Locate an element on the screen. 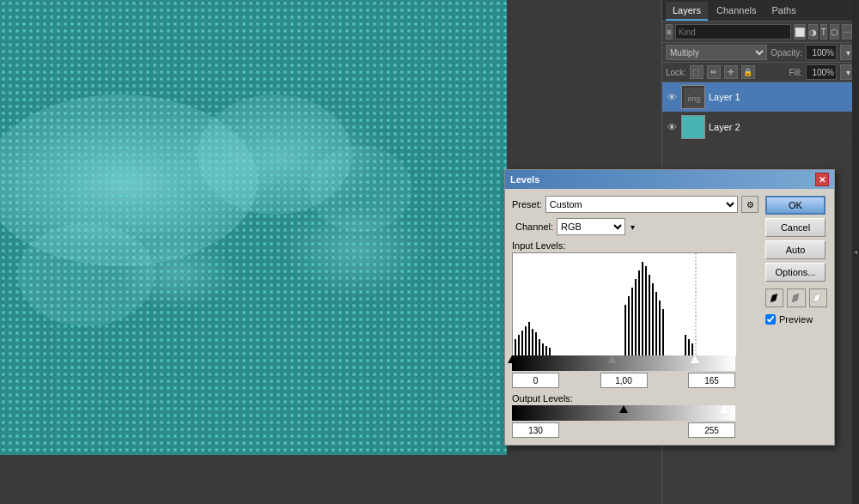  white-eyedropper-btn is located at coordinates (818, 298).